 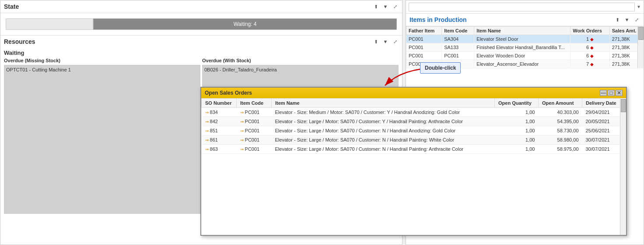 What do you see at coordinates (619, 93) in the screenshot?
I see `popup-close-btn: ✕` at bounding box center [619, 93].